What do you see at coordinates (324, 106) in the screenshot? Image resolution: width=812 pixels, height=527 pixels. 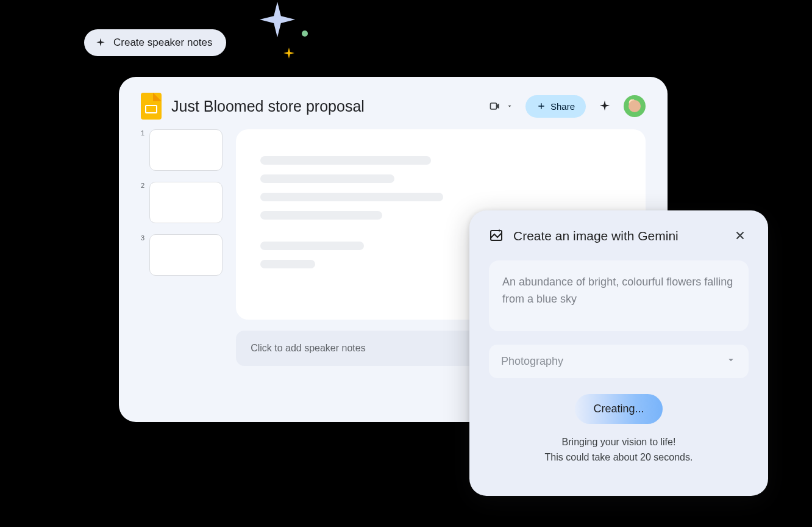 I see `document-title: Just Bloomed store proposal` at bounding box center [324, 106].